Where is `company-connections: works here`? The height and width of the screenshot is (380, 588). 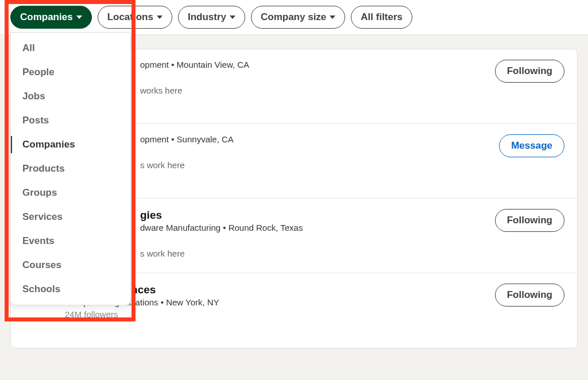 company-connections: works here is located at coordinates (312, 91).